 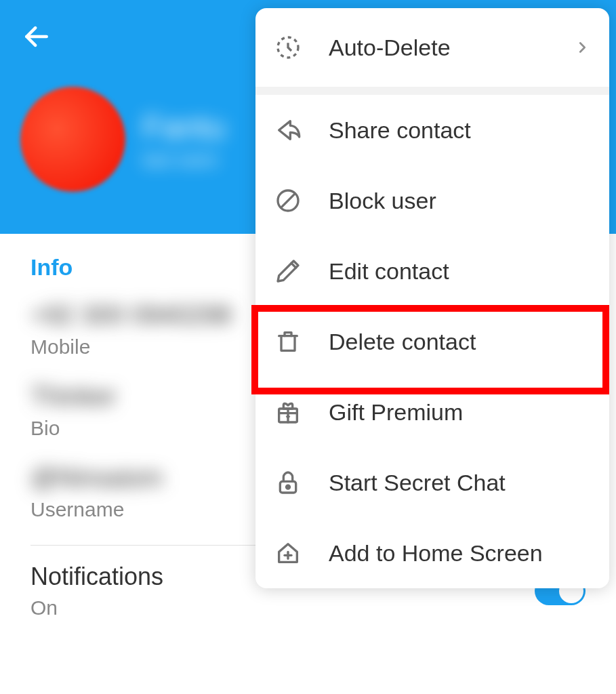 What do you see at coordinates (459, 201) in the screenshot?
I see `menu-label: Block user` at bounding box center [459, 201].